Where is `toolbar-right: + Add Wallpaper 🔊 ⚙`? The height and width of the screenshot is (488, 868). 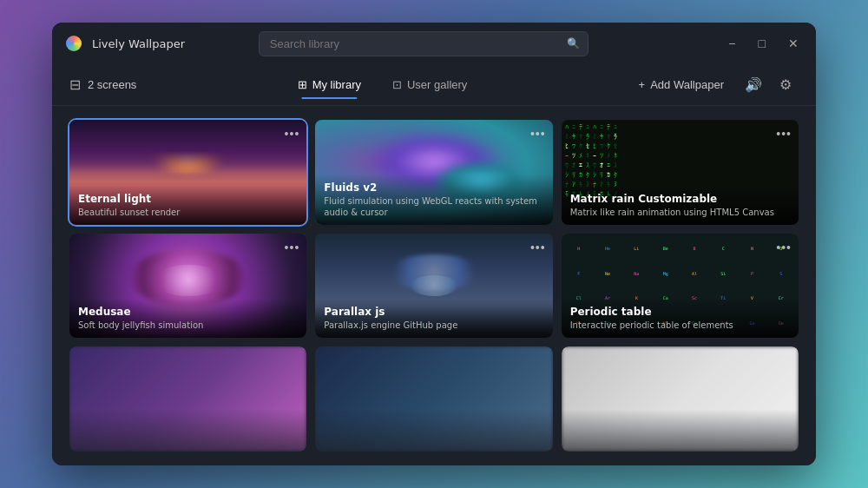 toolbar-right: + Add Wallpaper 🔊 ⚙ is located at coordinates (713, 85).